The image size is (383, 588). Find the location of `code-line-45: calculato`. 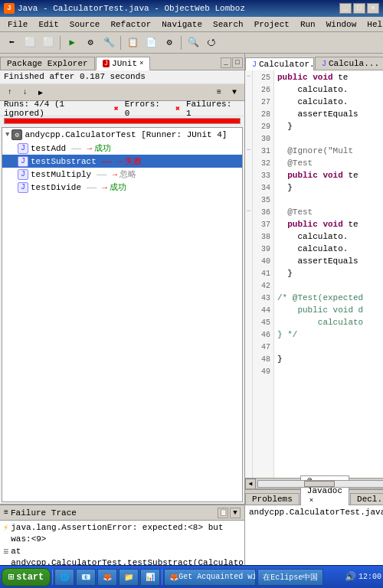

code-line-45: calculato is located at coordinates (330, 323).